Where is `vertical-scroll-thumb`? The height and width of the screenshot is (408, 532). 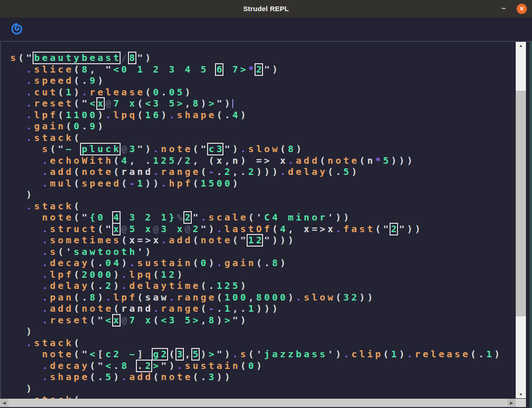
vertical-scroll-thumb is located at coordinates (521, 204).